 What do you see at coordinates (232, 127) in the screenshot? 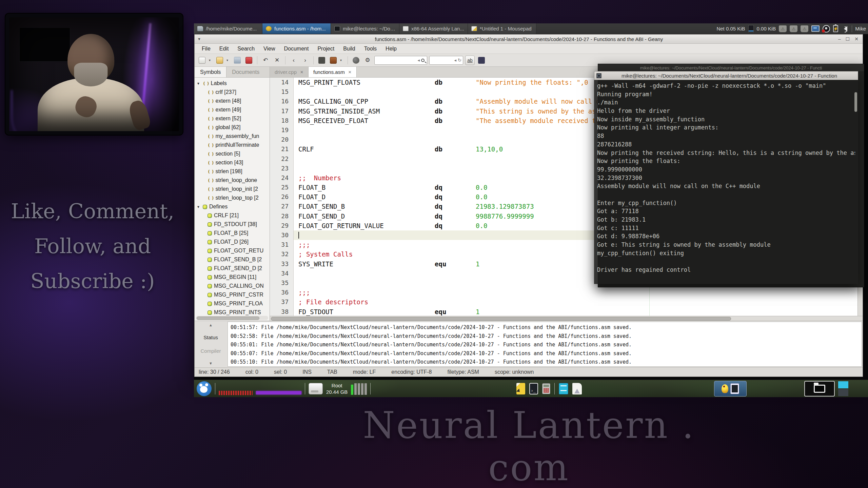
I see `symbol-item: global [62]` at bounding box center [232, 127].